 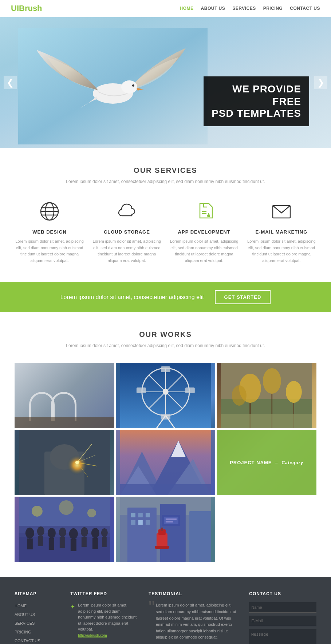 What do you see at coordinates (15, 8) in the screenshot?
I see `logo-highlight: UI` at bounding box center [15, 8].